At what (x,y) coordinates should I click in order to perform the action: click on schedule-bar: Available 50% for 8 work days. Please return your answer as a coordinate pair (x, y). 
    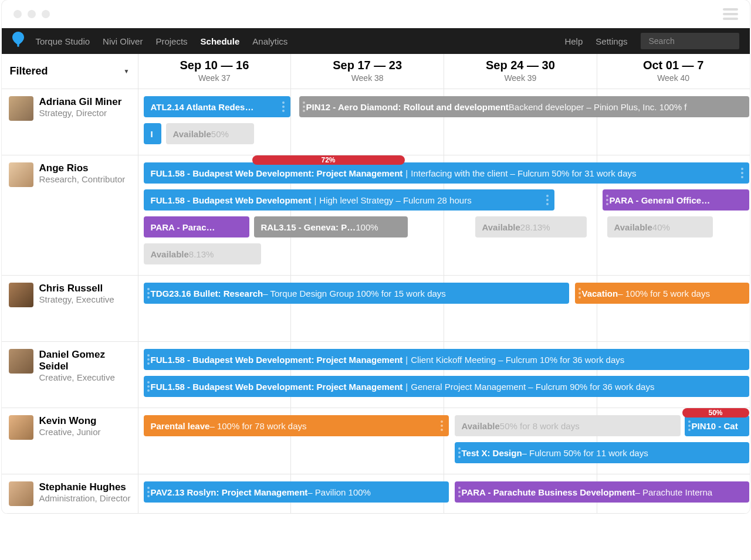
    Looking at the image, I should click on (568, 426).